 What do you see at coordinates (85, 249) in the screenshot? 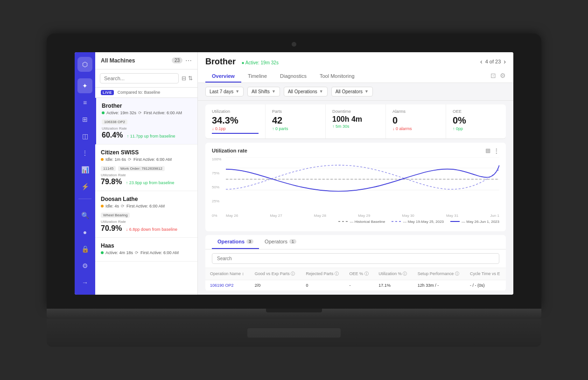
I see `sidebar-icon-lock: 🔒` at bounding box center [85, 249].